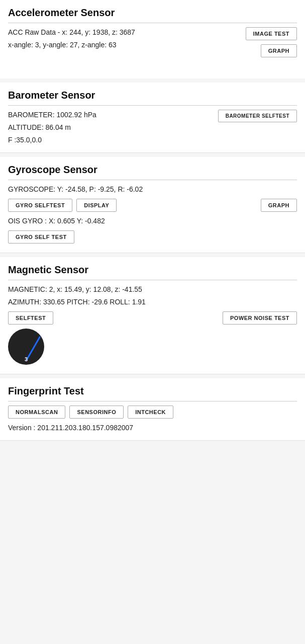  What do you see at coordinates (123, 45) in the screenshot?
I see `acc-angle-data: x-angle: 3, y-angle: 27, z-angle: 63` at bounding box center [123, 45].